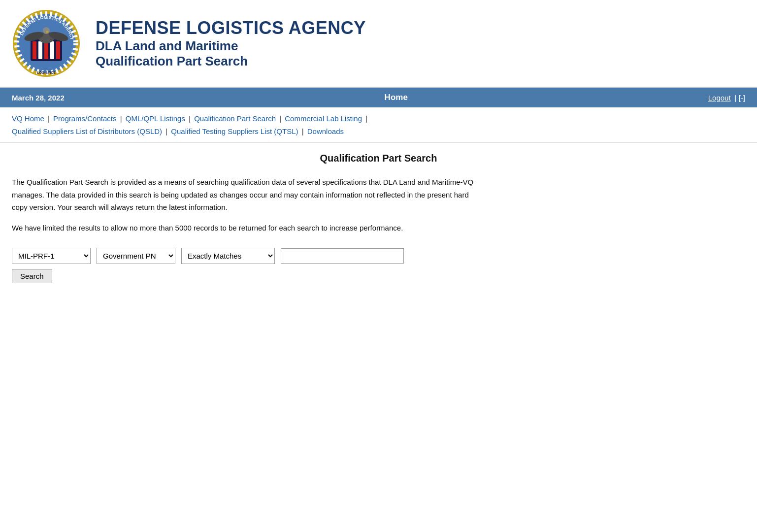 The image size is (757, 532). What do you see at coordinates (740, 98) in the screenshot?
I see `navbar-brackets: | [-]` at bounding box center [740, 98].